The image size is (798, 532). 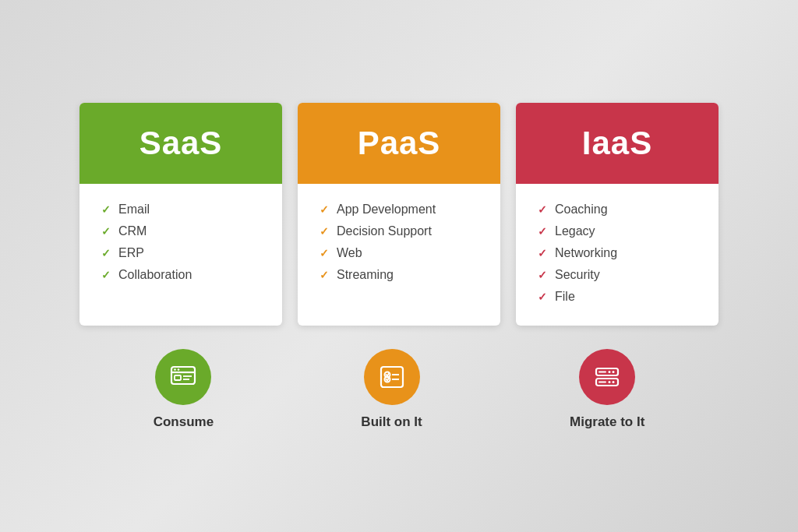 What do you see at coordinates (391, 422) in the screenshot?
I see `built-label: Built on It` at bounding box center [391, 422].